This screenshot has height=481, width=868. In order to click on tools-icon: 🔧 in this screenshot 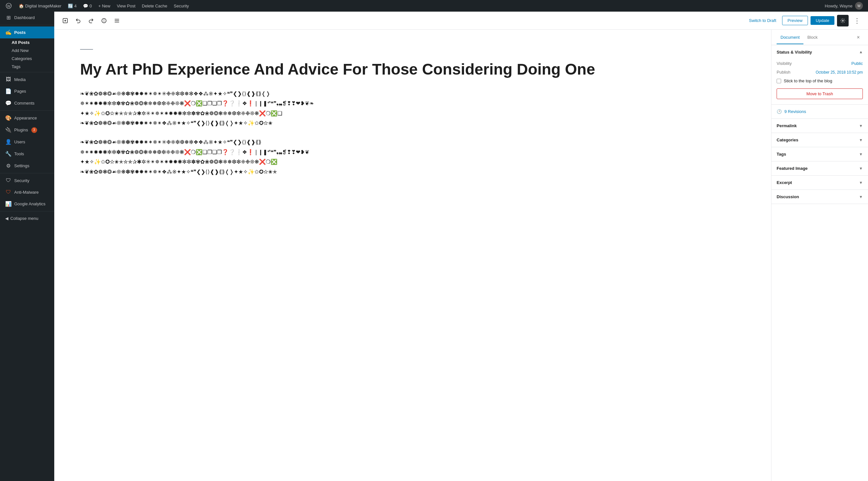, I will do `click(8, 154)`.